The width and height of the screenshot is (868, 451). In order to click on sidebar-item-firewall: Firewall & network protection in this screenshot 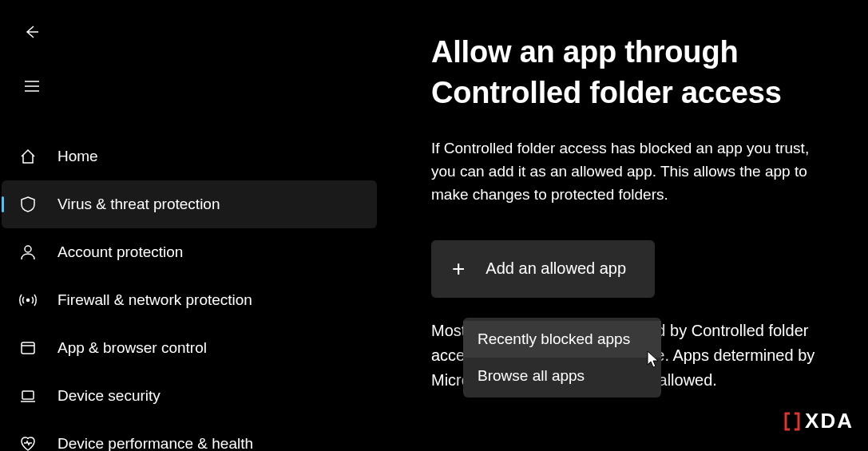, I will do `click(189, 300)`.